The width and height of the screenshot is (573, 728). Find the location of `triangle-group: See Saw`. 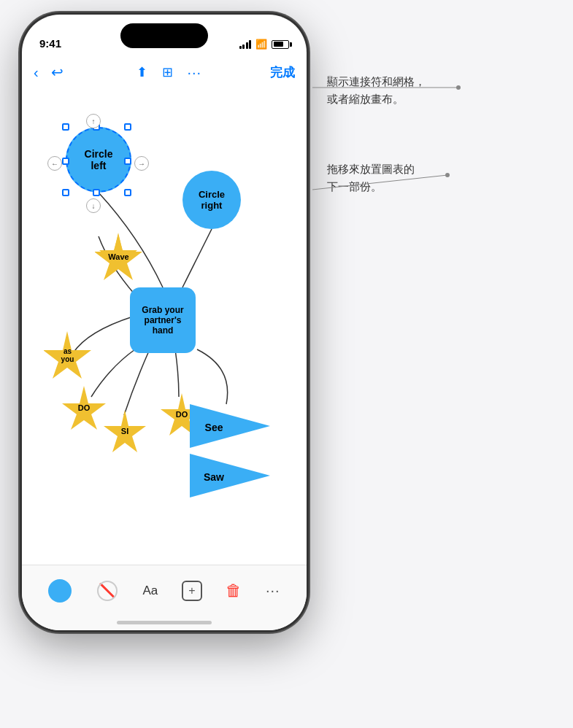

triangle-group: See Saw is located at coordinates (230, 452).